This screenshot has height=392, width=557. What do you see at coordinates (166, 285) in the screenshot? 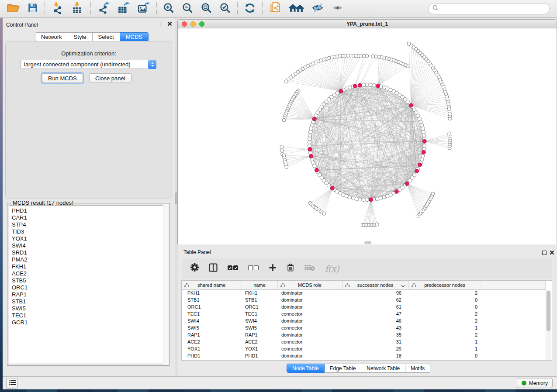
I see `mcds-result-scrollbar` at bounding box center [166, 285].